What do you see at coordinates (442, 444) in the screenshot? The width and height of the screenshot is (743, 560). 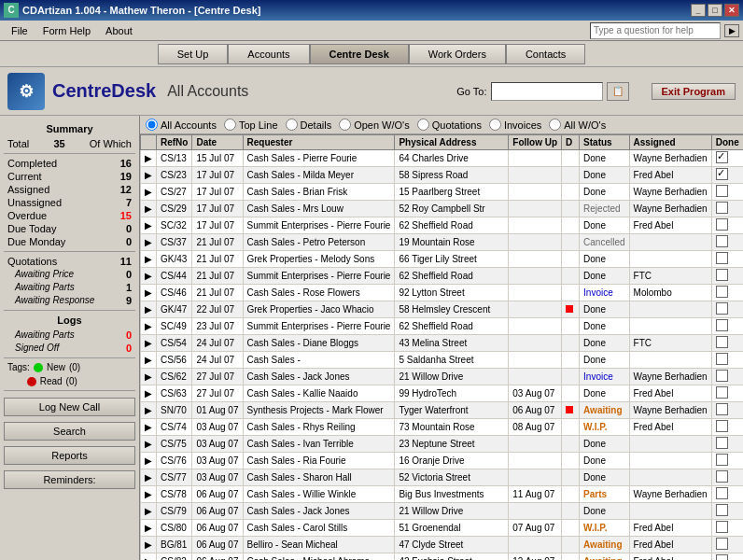 I see `table-row: ▶ CS/75 03 Aug 07 Cash Sales - Ivan Terr…` at bounding box center [442, 444].